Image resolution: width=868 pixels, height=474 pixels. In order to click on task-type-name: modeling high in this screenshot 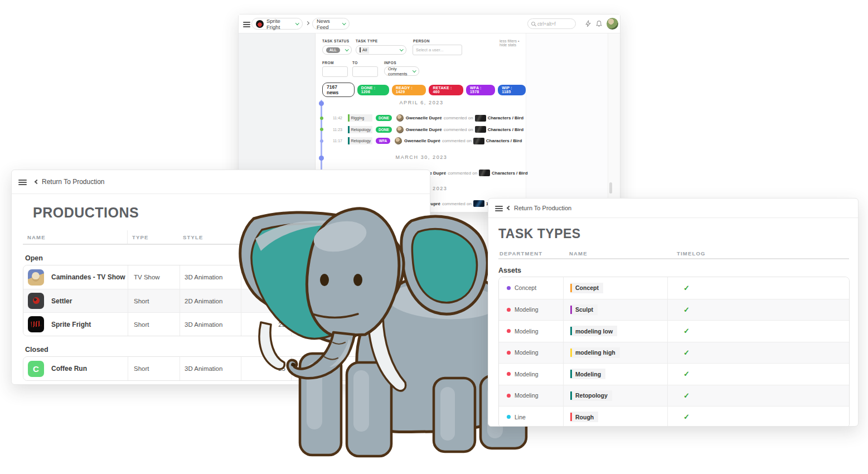, I will do `click(595, 352)`.